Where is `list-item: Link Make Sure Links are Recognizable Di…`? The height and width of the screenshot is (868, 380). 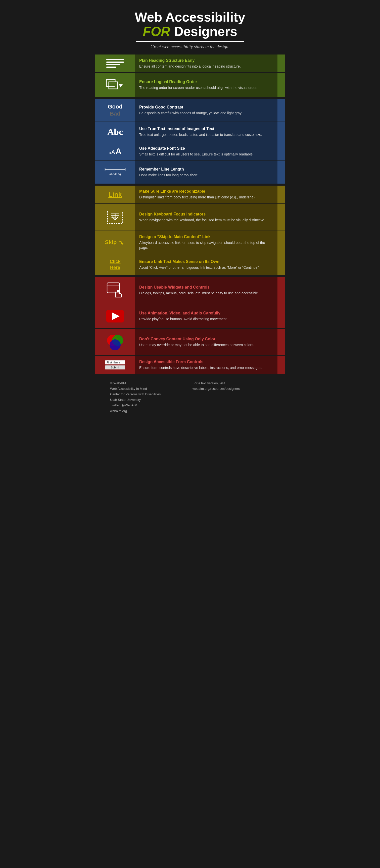
list-item: Link Make Sure Links are Recognizable Di… is located at coordinates (190, 194).